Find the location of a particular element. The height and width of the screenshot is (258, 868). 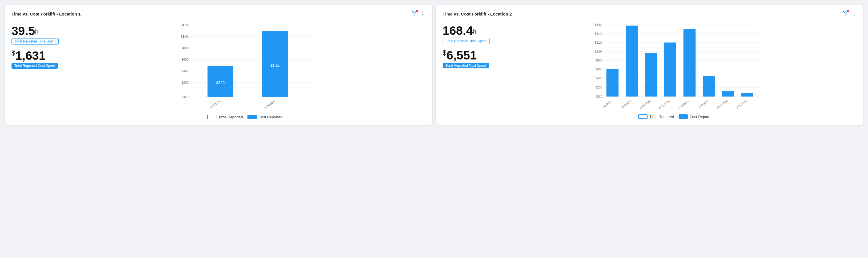

svg-text: $1.6k is located at coordinates (598, 25).